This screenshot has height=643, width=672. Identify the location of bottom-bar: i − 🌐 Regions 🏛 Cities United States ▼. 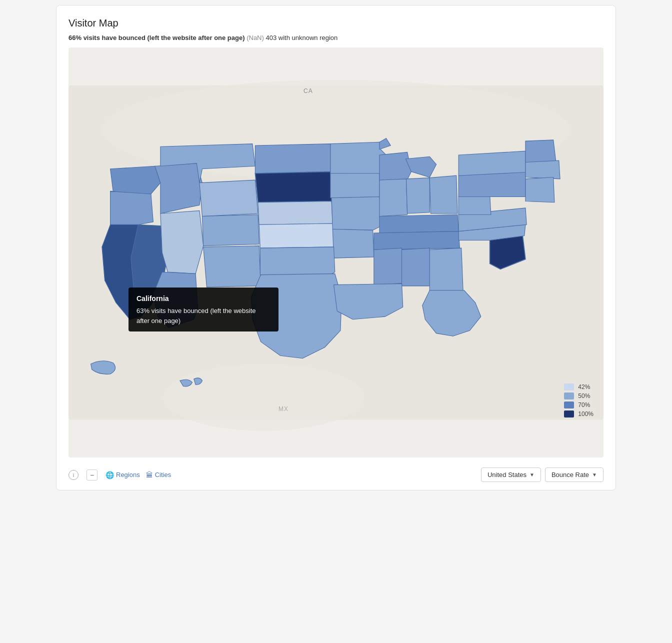
(336, 473).